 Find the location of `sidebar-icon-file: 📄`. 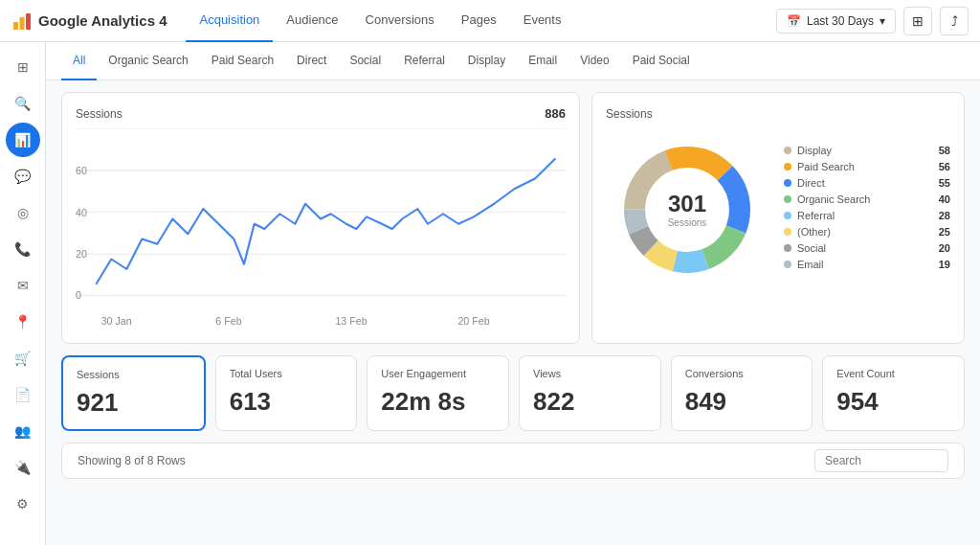

sidebar-icon-file: 📄 is located at coordinates (23, 395).